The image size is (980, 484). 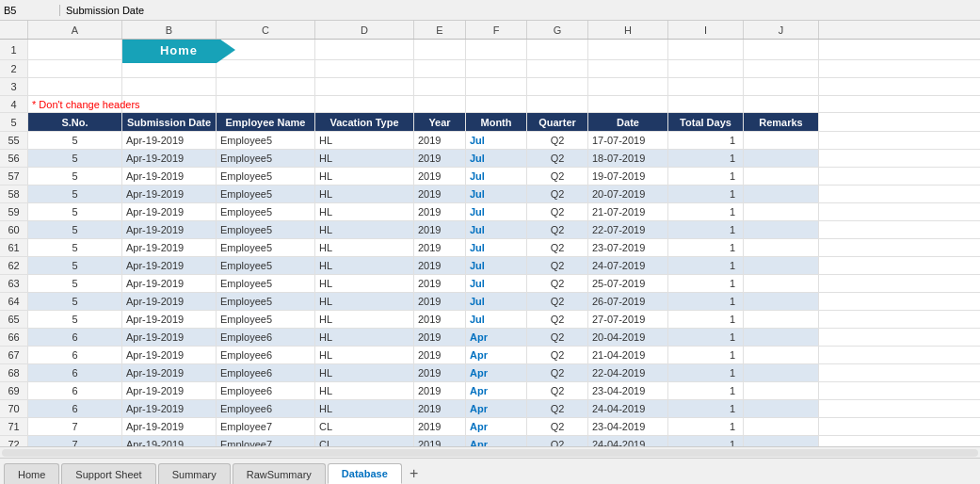 I want to click on col-header-c: C, so click(x=265, y=30).